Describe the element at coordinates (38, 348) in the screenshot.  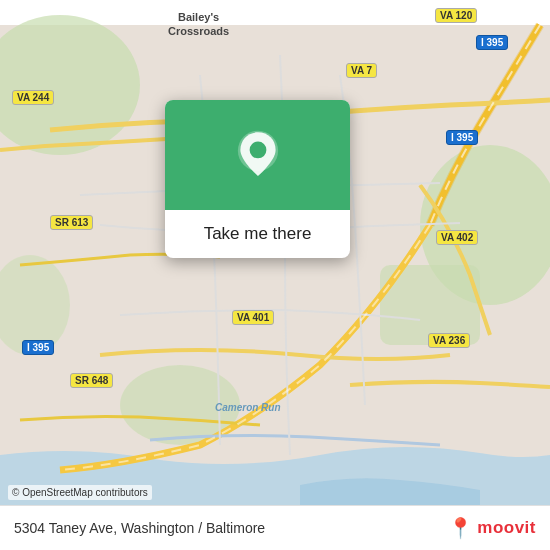
I see `road-badge-i395-sw: I 395` at that location.